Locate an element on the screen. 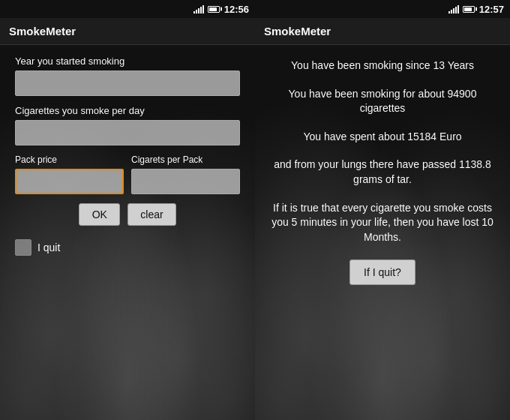 The width and height of the screenshot is (510, 420). app-title-bar-right: SmokeMeter is located at coordinates (382, 32).